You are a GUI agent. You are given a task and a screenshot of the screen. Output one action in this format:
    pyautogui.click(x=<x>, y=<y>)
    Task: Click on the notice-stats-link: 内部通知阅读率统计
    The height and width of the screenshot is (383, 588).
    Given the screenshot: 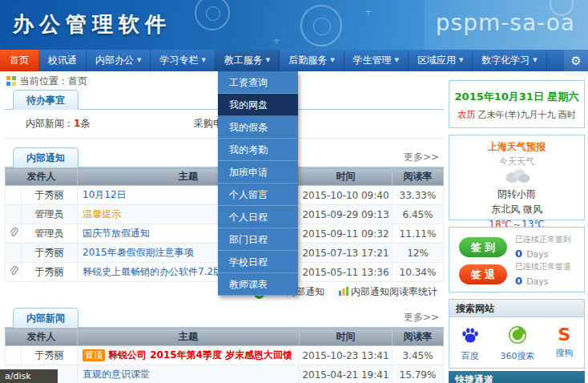 What is the action you would take?
    pyautogui.click(x=388, y=292)
    